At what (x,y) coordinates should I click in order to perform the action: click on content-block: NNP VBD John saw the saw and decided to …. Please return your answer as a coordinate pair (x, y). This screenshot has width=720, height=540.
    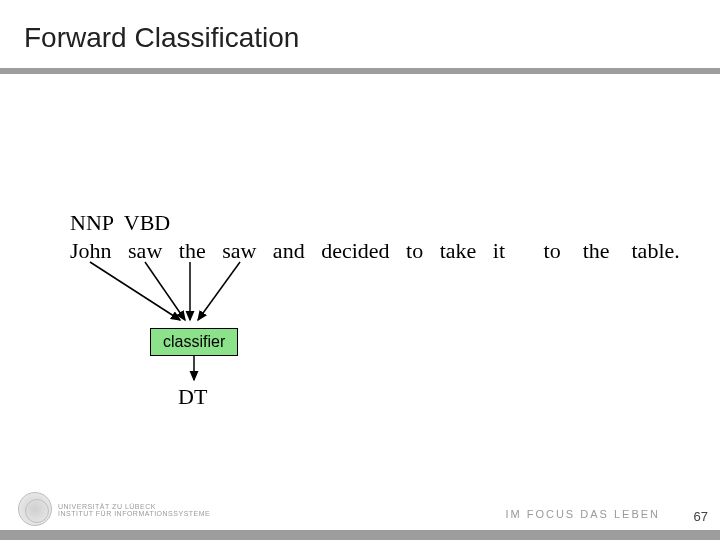
    Looking at the image, I should click on (375, 237).